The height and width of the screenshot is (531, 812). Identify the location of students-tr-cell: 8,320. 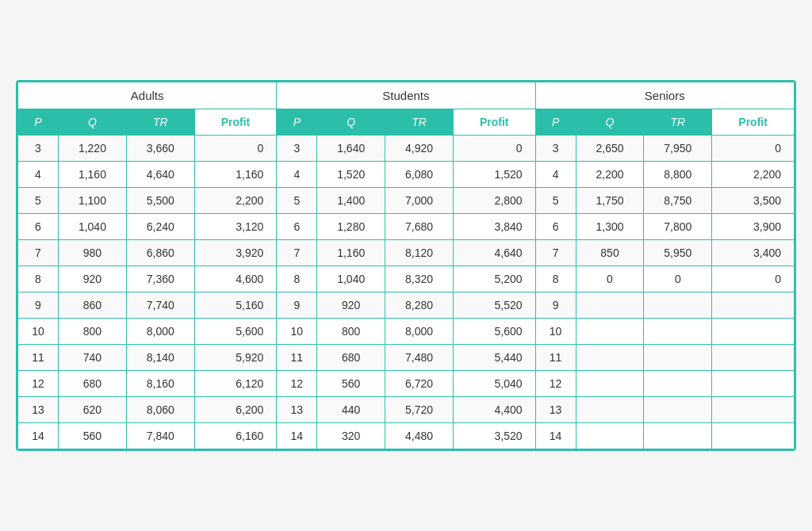
(419, 279).